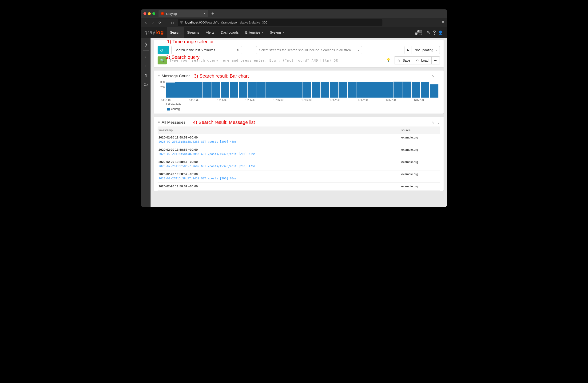 The height and width of the screenshot is (383, 588). I want to click on annotation-3: 3) Search result: Bar chart, so click(221, 76).